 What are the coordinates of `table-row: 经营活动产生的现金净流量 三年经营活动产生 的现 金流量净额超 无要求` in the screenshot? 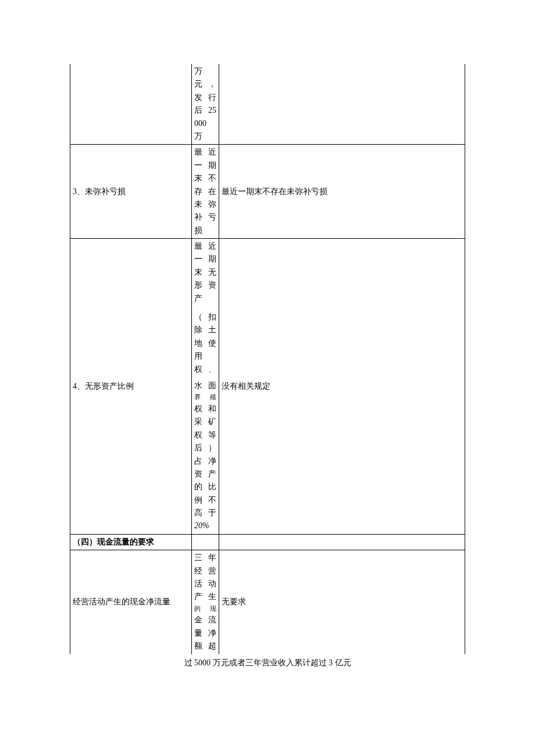 It's located at (268, 602).